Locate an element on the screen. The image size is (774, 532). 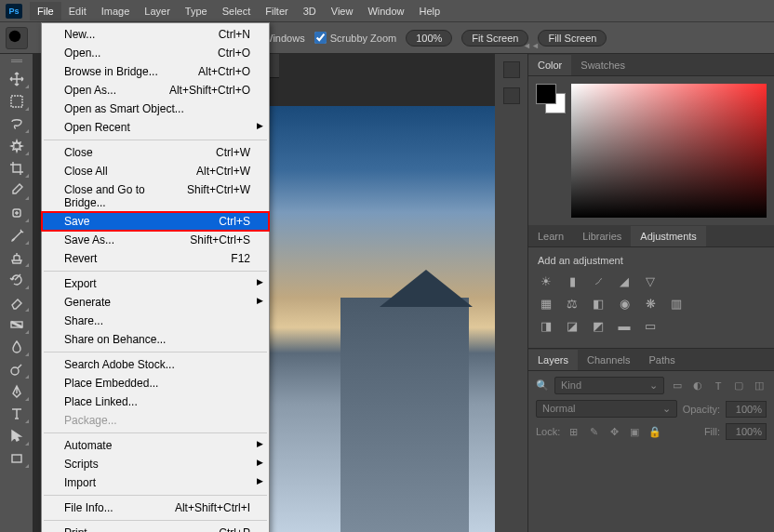
menu-item-save-as: Save As...Shift+Ctrl+S is located at coordinates (155, 240).